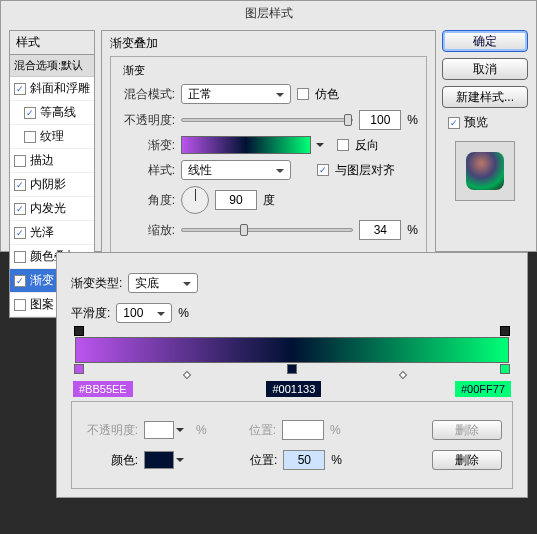 The height and width of the screenshot is (534, 537). Describe the element at coordinates (79, 331) in the screenshot. I see `opacity-stop-left` at that location.